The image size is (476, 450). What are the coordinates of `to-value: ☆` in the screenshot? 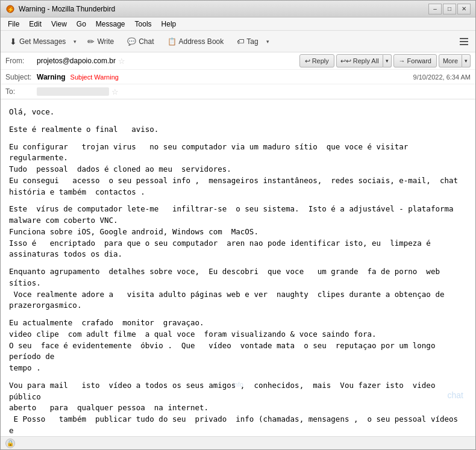 It's located at (254, 92).